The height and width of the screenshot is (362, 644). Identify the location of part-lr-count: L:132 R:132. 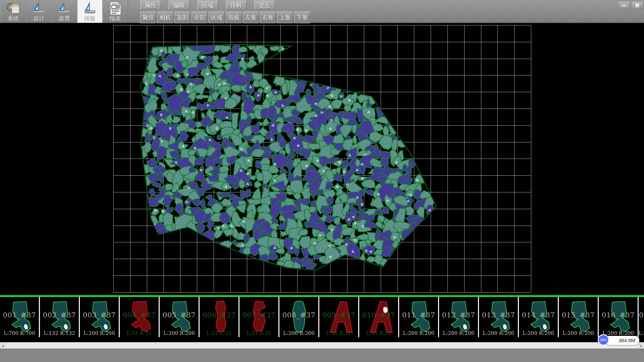
(59, 333).